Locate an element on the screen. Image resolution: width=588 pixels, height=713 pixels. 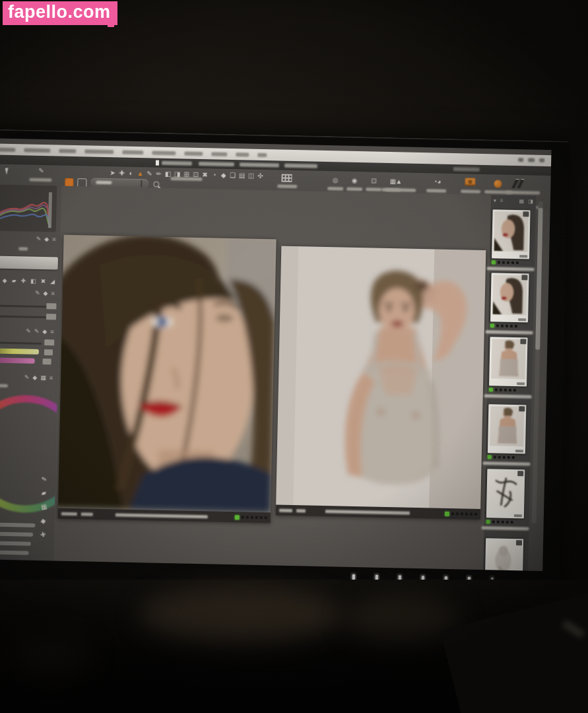
color-tag-icon is located at coordinates (498, 184).